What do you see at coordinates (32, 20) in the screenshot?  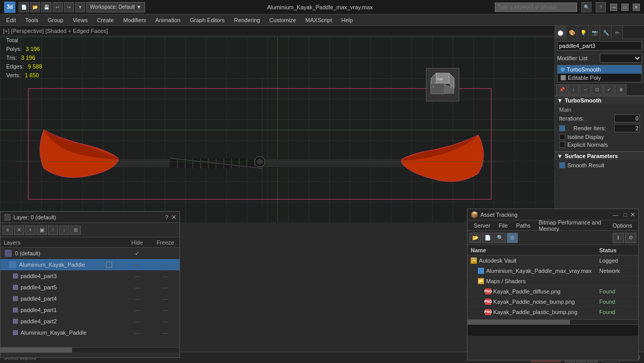 I see `menu-tools: Tools` at bounding box center [32, 20].